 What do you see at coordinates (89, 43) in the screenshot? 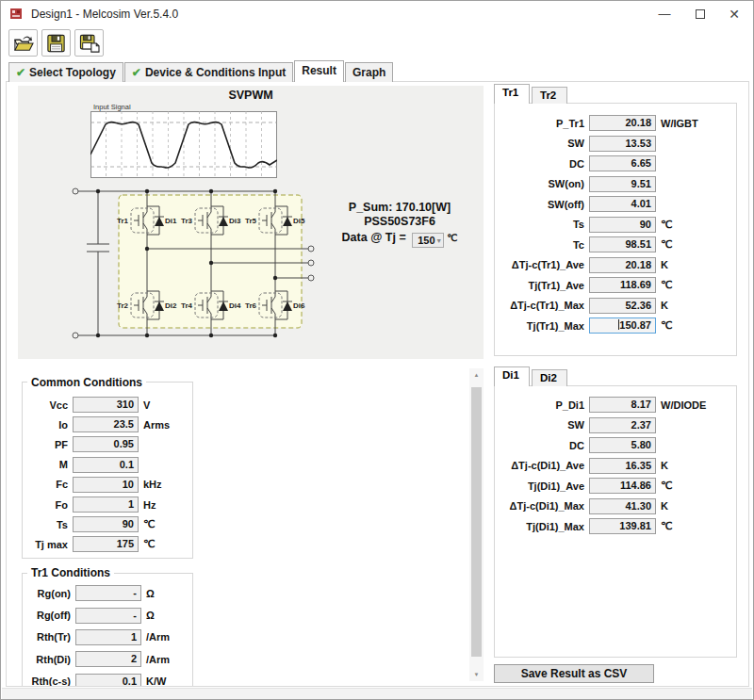
I see `save-as-button` at bounding box center [89, 43].